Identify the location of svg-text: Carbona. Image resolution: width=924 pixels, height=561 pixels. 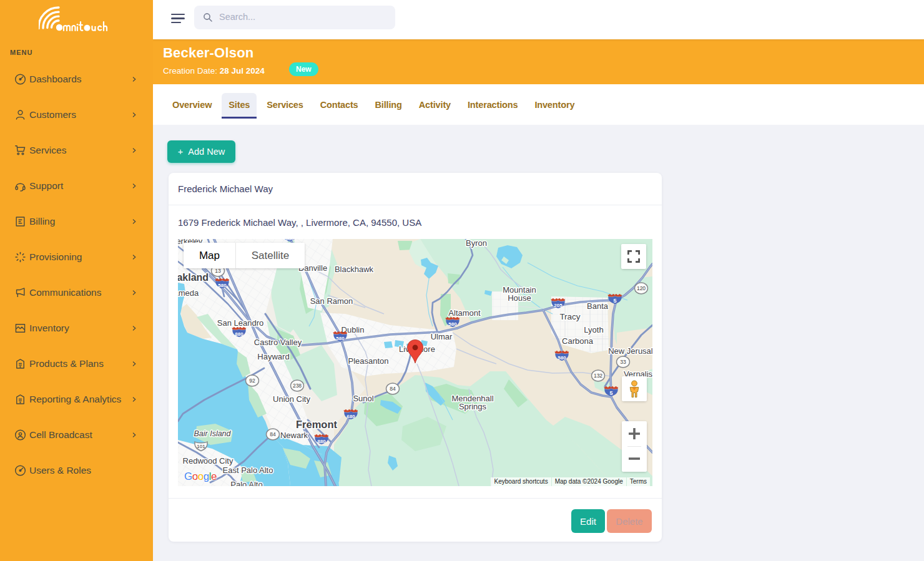
(578, 341).